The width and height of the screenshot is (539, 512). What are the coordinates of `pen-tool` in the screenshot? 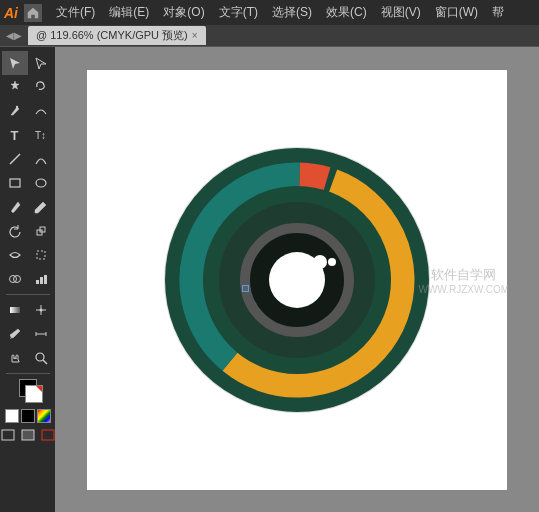 It's located at (15, 111).